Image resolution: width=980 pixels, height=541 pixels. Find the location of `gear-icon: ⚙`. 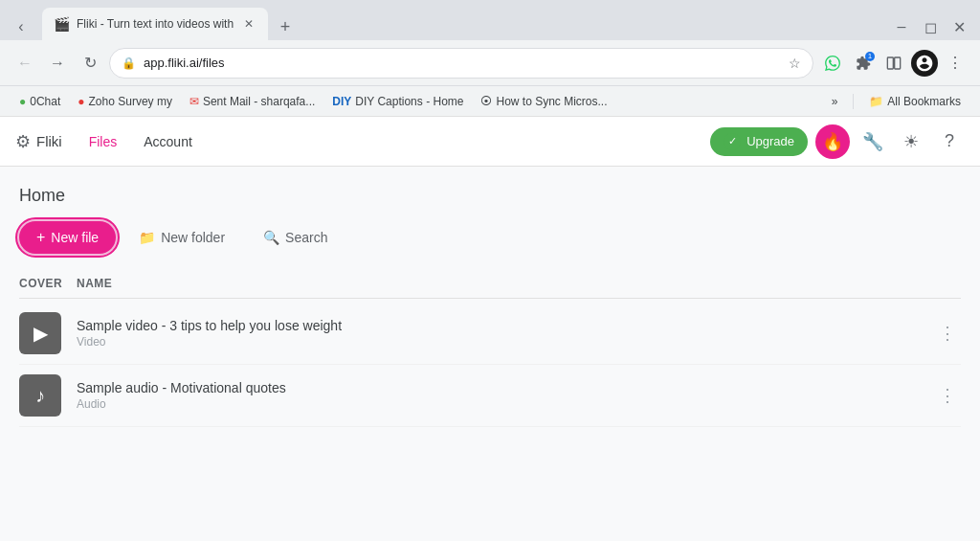

gear-icon: ⚙ is located at coordinates (23, 142).